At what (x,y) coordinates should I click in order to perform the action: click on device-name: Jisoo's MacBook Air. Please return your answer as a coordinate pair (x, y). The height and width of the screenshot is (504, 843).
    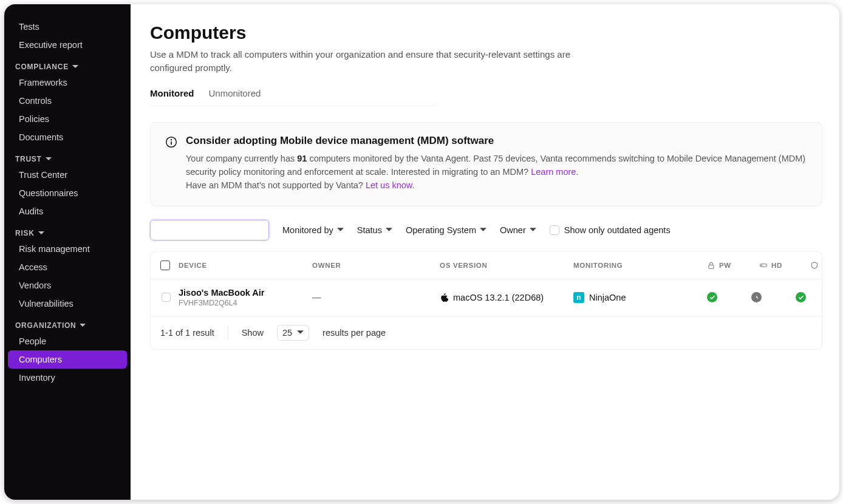
    Looking at the image, I should click on (245, 293).